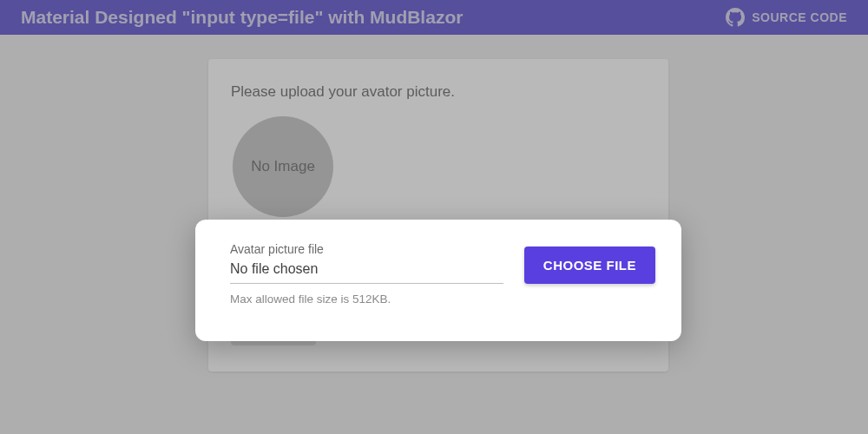 This screenshot has height=434, width=868. I want to click on card-instruction: Please upload your avator picture., so click(438, 92).